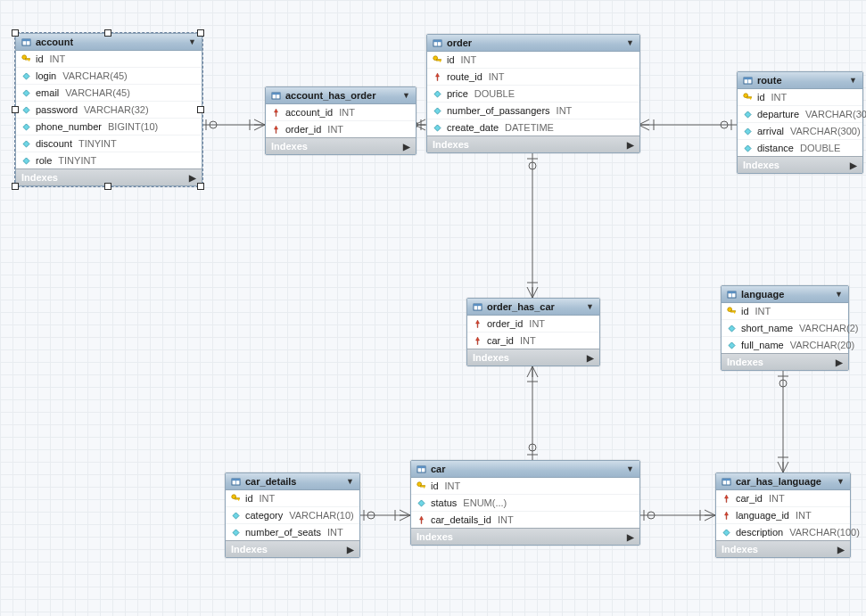 The image size is (866, 616). I want to click on column-list: order_idINTcar_idINT, so click(533, 332).